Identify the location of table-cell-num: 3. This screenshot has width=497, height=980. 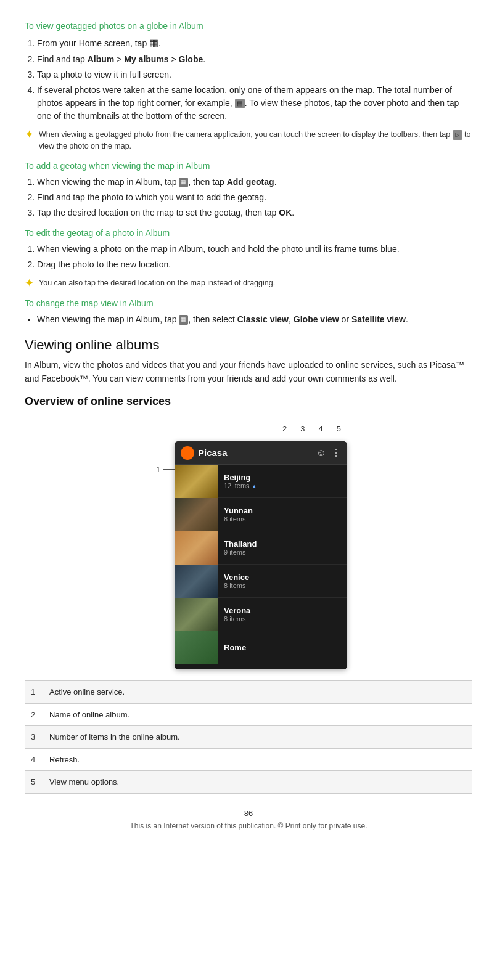
(34, 737).